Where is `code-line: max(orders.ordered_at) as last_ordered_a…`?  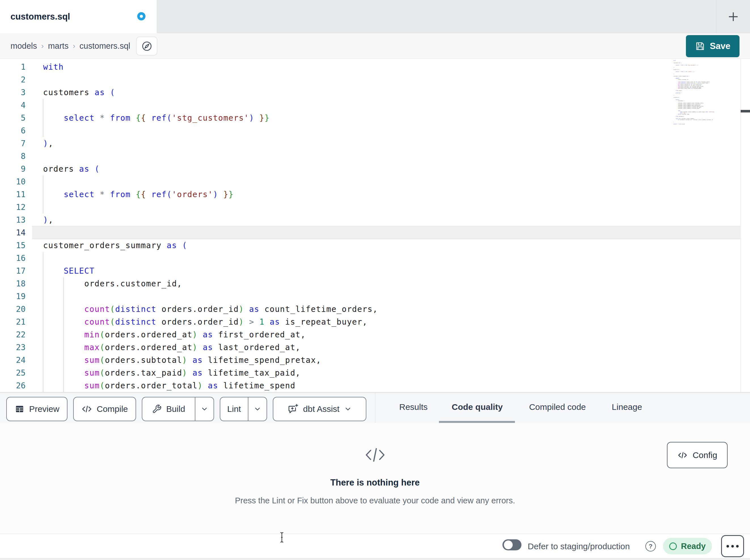
code-line: max(orders.ordered_at) as last_ordered_a… is located at coordinates (172, 348).